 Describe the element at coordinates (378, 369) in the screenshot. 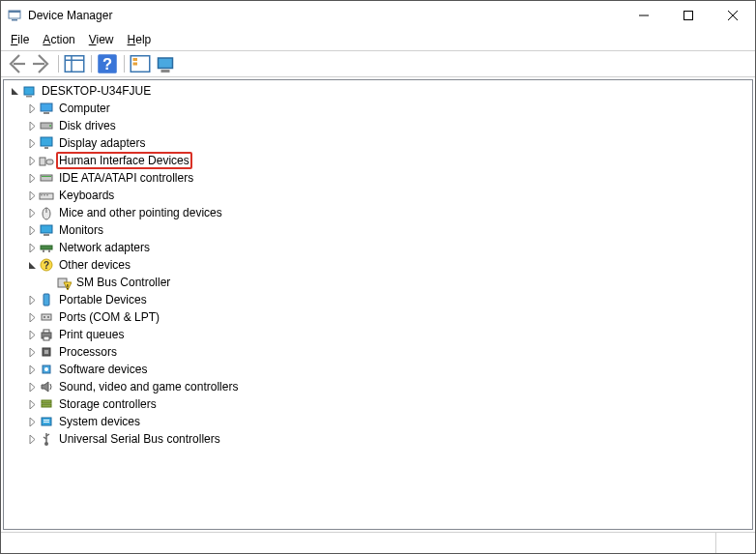

I see `tree-item: Software devices` at that location.